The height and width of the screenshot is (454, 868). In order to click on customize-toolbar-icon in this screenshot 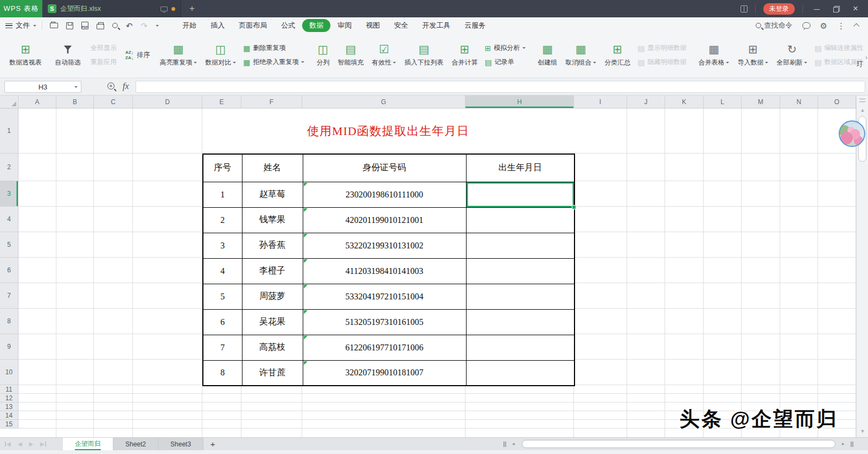, I will do `click(157, 26)`.